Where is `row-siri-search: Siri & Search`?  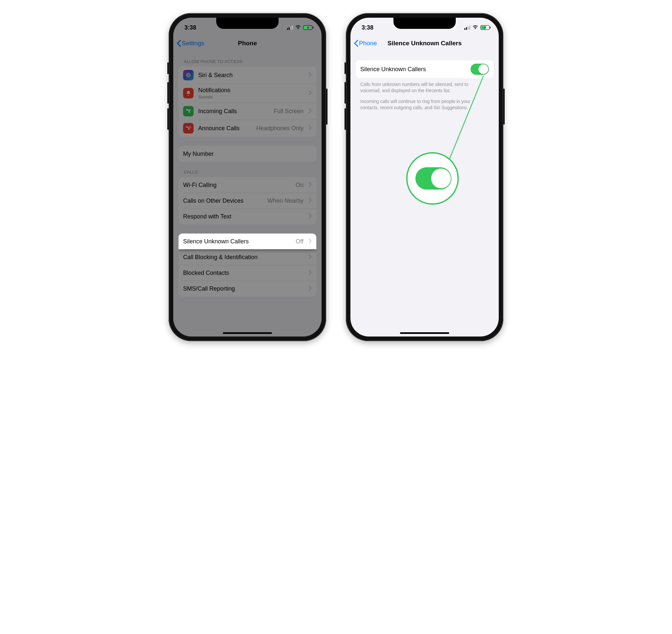
row-siri-search: Siri & Search is located at coordinates (247, 75).